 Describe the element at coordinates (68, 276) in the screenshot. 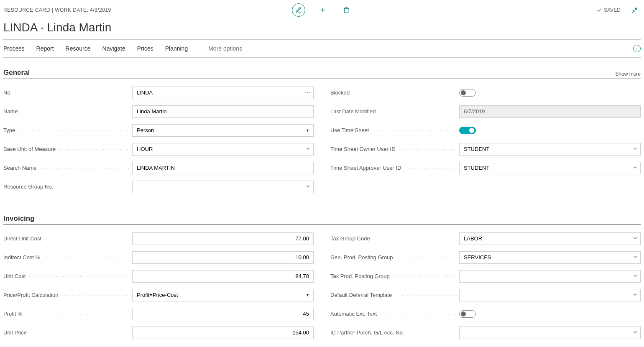

I see `unit-cost-label: Unit Cost` at that location.